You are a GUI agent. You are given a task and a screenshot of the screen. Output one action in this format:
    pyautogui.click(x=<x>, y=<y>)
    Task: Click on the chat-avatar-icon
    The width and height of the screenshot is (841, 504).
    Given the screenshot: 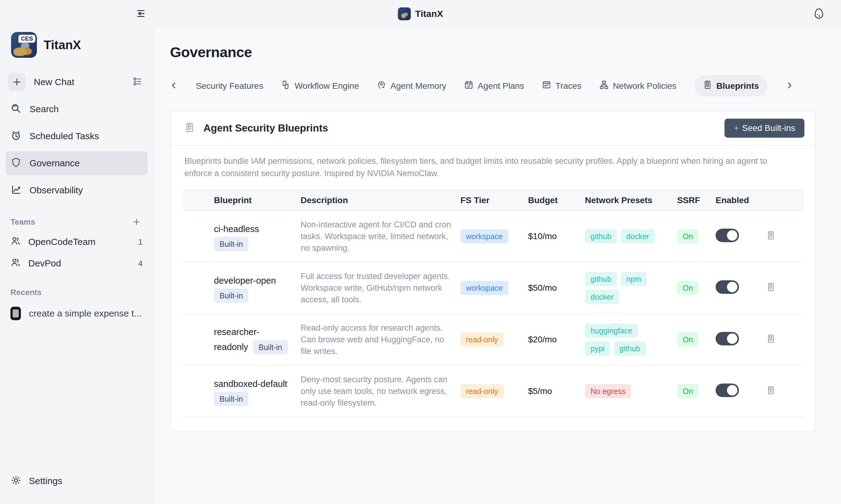 What is the action you would take?
    pyautogui.click(x=16, y=313)
    